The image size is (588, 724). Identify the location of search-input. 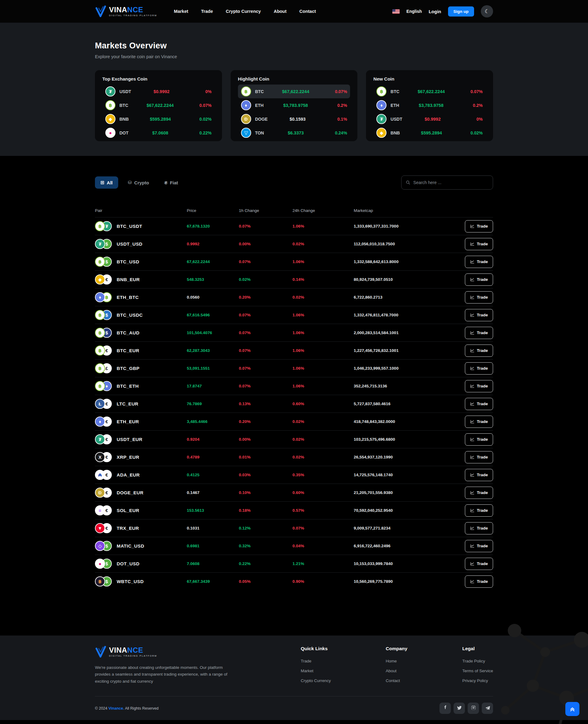
(451, 183).